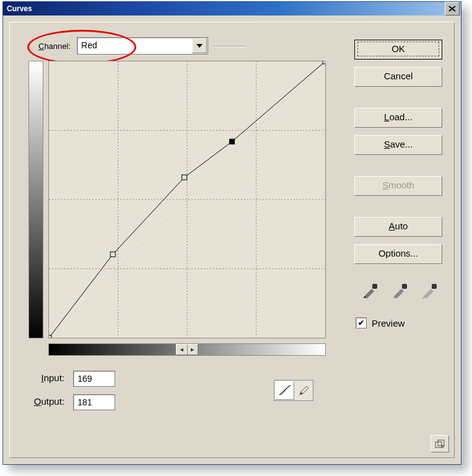 The image size is (472, 476). I want to click on preview-row: ✔ Preview, so click(380, 323).